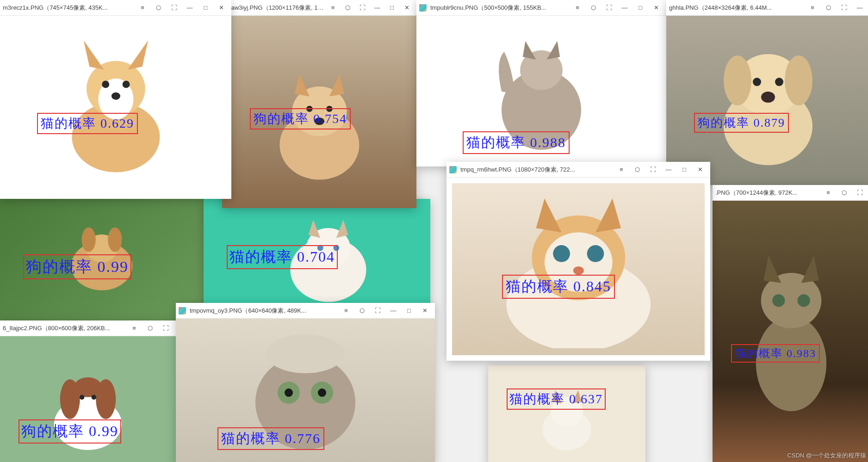 The height and width of the screenshot is (462, 868). What do you see at coordinates (305, 382) in the screenshot?
I see `image-window-6: tmpovmq_oy3.PNG（640×640像素, 489K... ≡ ⬡ ⛶…` at bounding box center [305, 382].